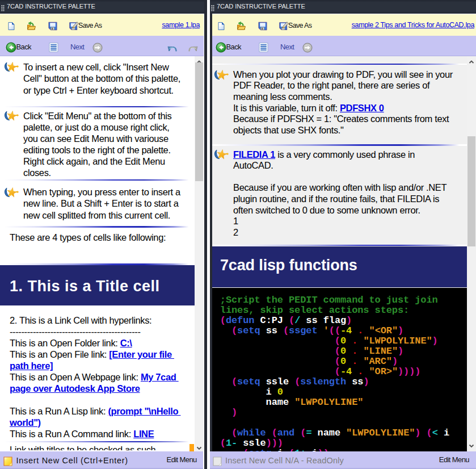  Describe the element at coordinates (340, 187) in the screenshot. I see `cell-text-line: Because if you are working often with li…` at that location.